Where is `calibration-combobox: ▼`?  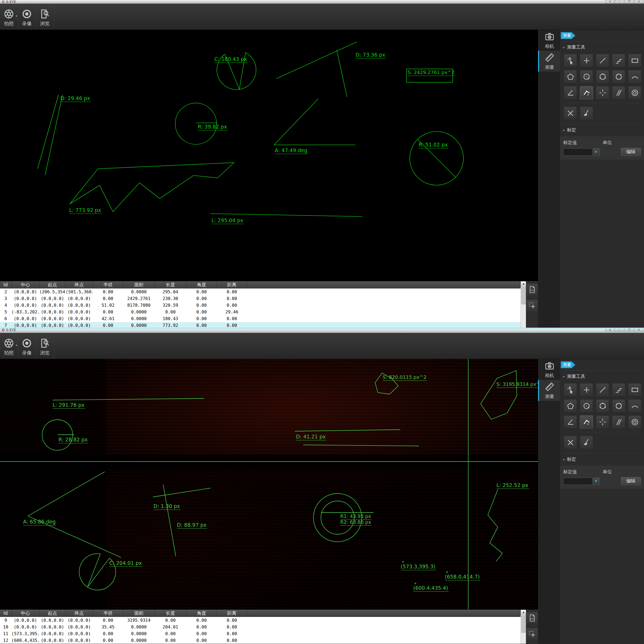
calibration-combobox: ▼ is located at coordinates (581, 481).